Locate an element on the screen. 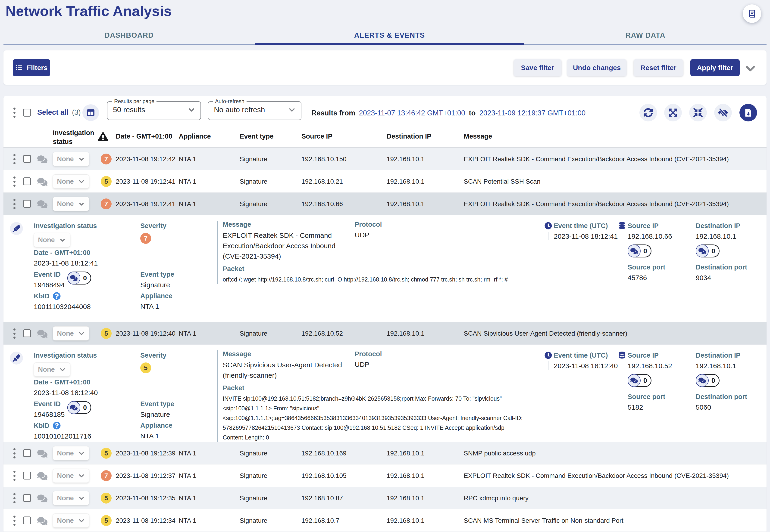  detail-value: INVITE sip:100@192.168.10.51:5182;branch… is located at coordinates (373, 418).